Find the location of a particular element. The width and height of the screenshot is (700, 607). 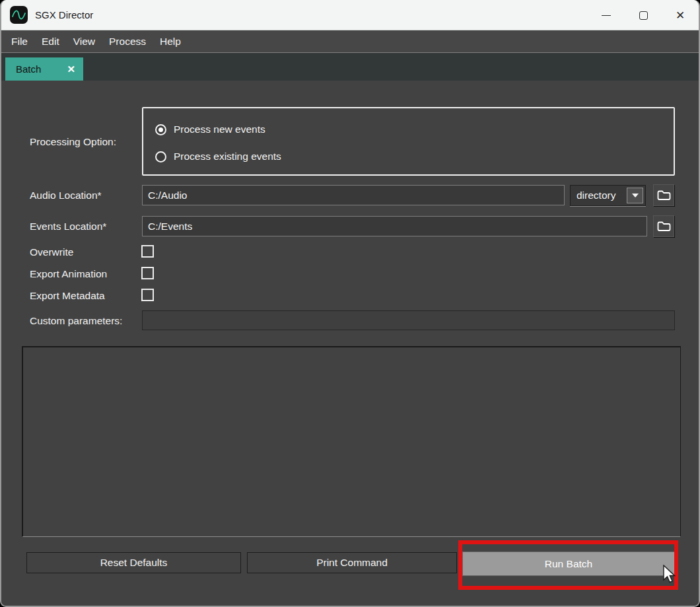

menu-edit: Edit is located at coordinates (50, 42).